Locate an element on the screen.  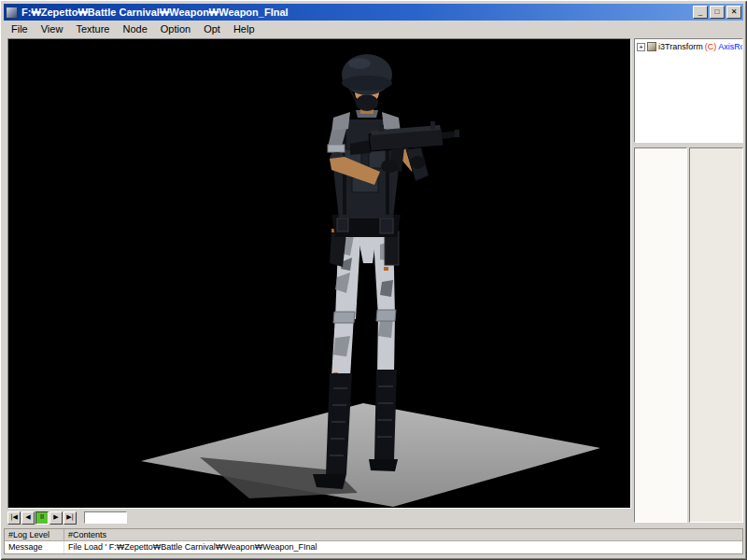
menu-node: Node is located at coordinates (134, 29).